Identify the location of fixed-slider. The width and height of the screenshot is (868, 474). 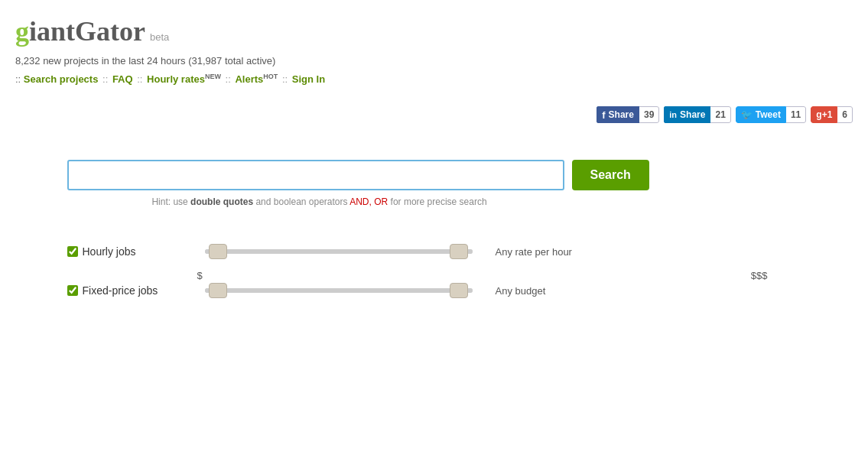
(339, 291).